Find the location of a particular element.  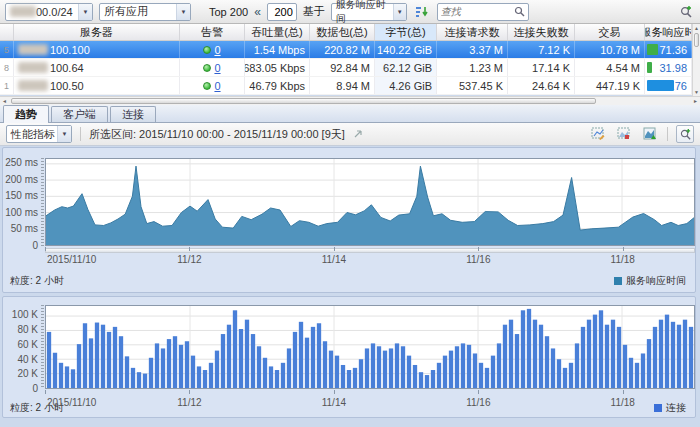

divider is located at coordinates (668, 134).